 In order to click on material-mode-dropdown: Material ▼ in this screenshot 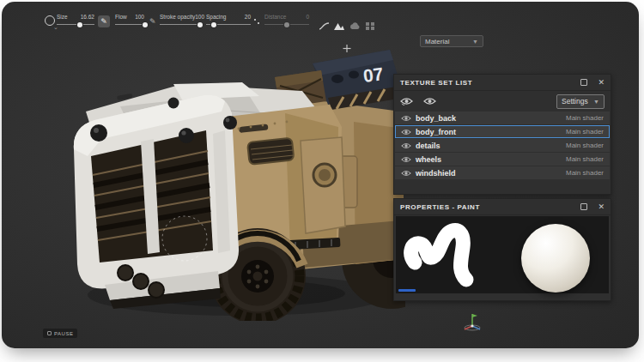, I will do `click(452, 41)`.